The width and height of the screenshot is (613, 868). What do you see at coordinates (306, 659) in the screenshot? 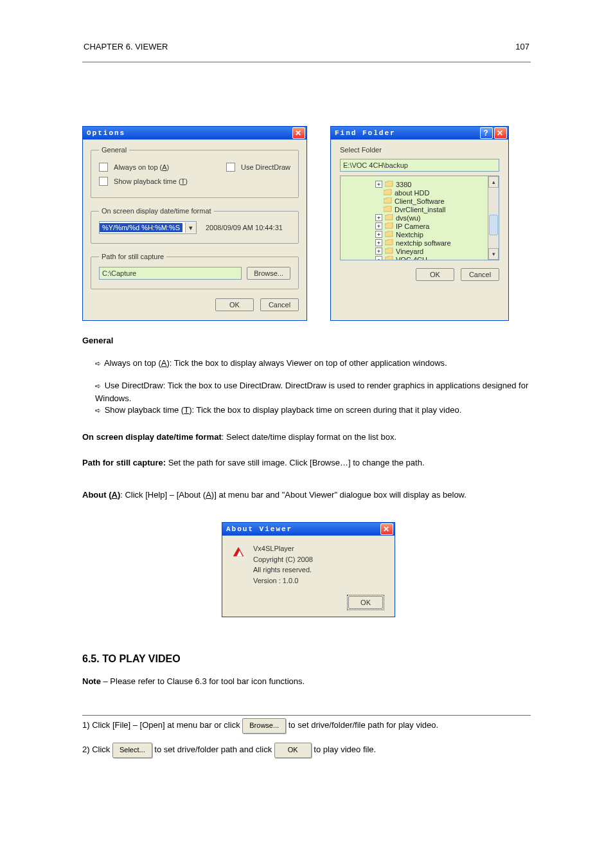
I see `section-heading: 6.5. TO PLAY VIDEO` at bounding box center [306, 659].